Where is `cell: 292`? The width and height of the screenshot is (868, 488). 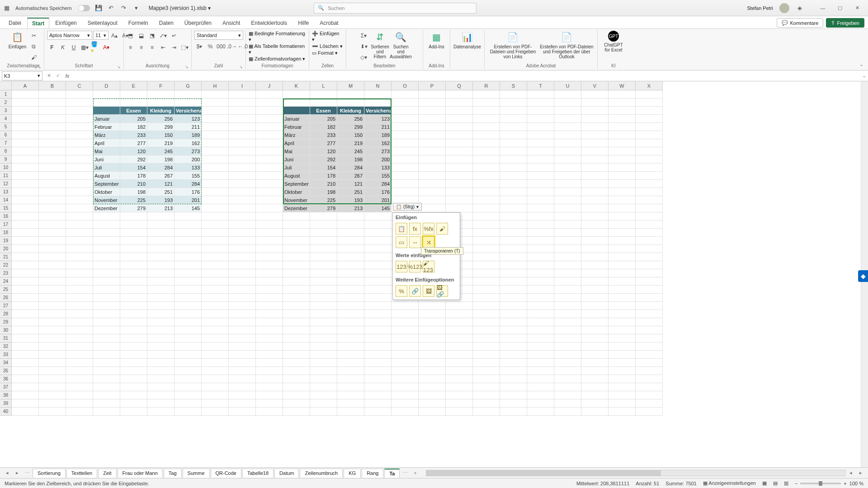 cell: 292 is located at coordinates (324, 160).